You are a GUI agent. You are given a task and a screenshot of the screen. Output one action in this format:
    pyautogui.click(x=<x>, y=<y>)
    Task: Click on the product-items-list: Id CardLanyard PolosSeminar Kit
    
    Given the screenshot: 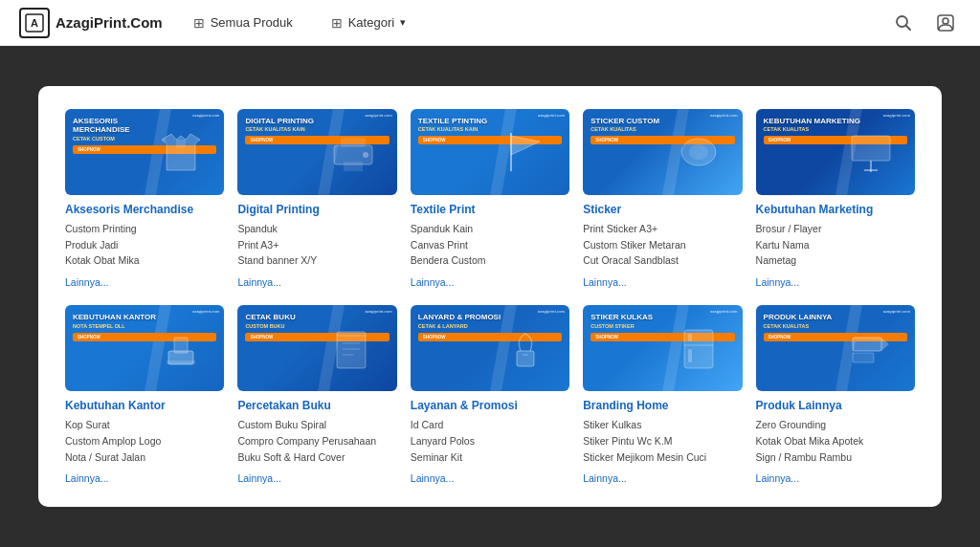 What is the action you would take?
    pyautogui.click(x=490, y=442)
    